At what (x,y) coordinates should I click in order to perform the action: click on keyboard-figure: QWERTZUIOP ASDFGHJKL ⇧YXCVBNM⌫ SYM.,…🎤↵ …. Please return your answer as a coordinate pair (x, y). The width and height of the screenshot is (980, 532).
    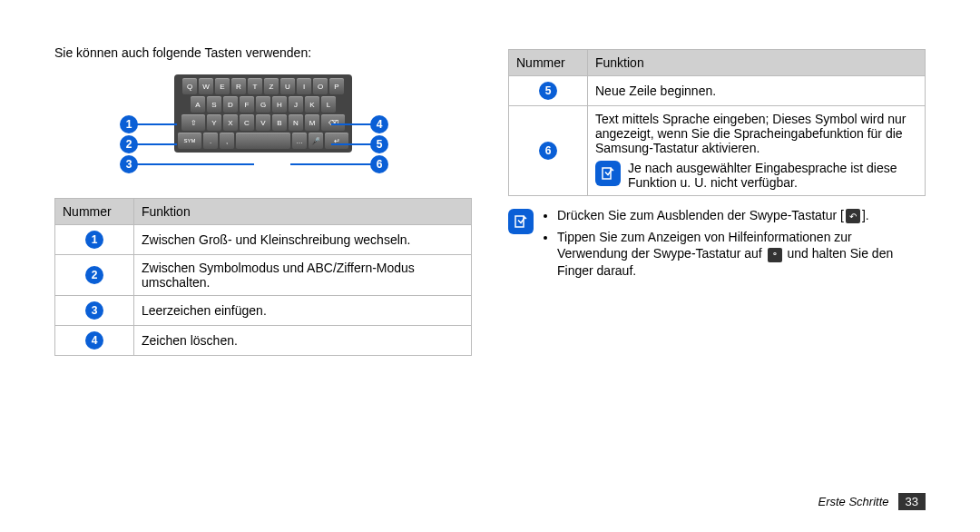
    Looking at the image, I should click on (263, 130).